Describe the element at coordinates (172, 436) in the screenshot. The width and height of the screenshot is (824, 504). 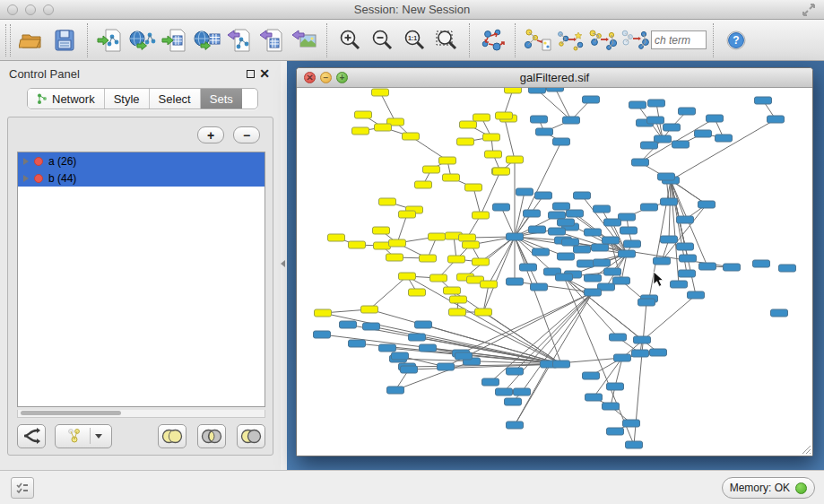
I see `union-sets-button` at that location.